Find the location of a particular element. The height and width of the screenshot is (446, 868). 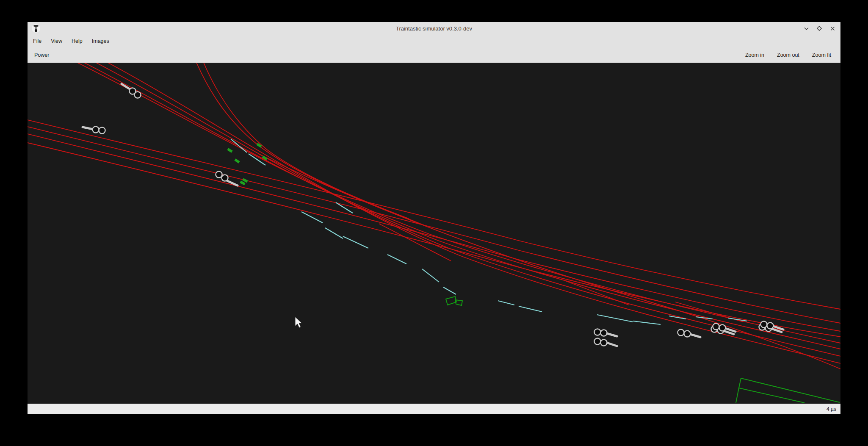

simulation-time: 4 µs is located at coordinates (832, 409).